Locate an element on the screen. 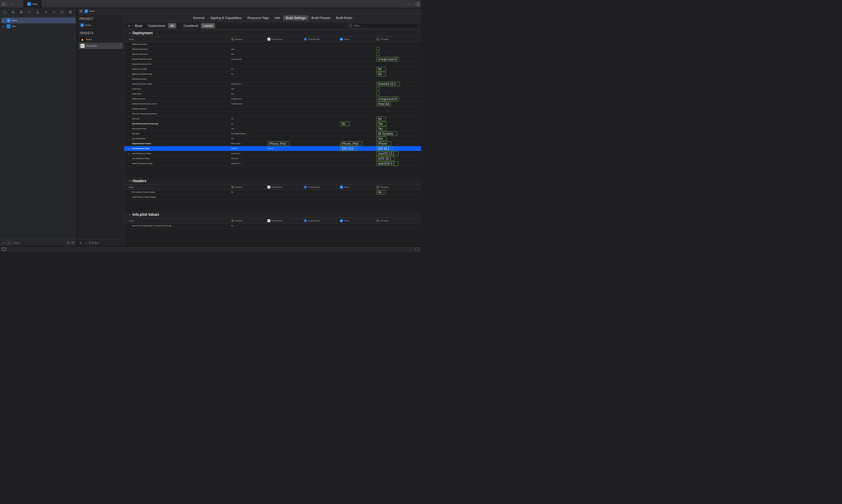 The image size is (842, 504). related-items-icon is located at coordinates (81, 11).